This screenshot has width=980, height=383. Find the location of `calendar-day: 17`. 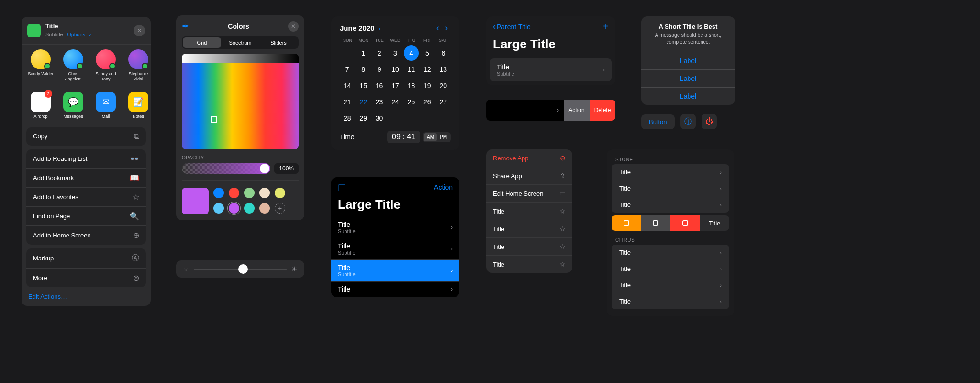

calendar-day: 17 is located at coordinates (395, 86).